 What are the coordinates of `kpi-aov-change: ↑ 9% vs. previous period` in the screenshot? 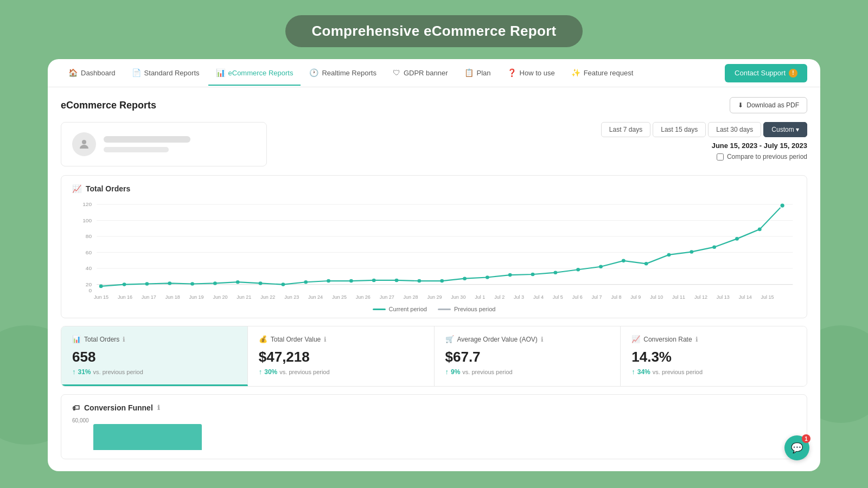 It's located at (527, 372).